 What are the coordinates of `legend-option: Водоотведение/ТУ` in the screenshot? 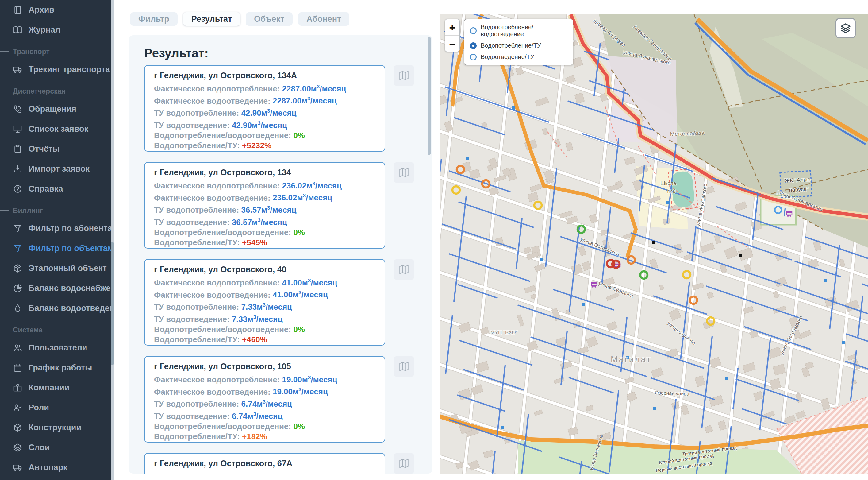 It's located at (521, 57).